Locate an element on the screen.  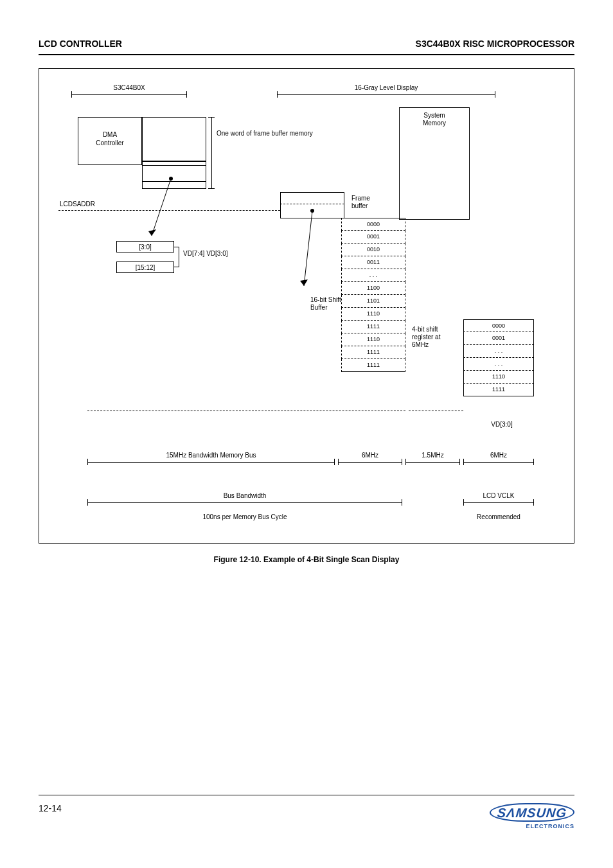
label-buffer-left: 16-bit Shift Buffer is located at coordinates (333, 304).